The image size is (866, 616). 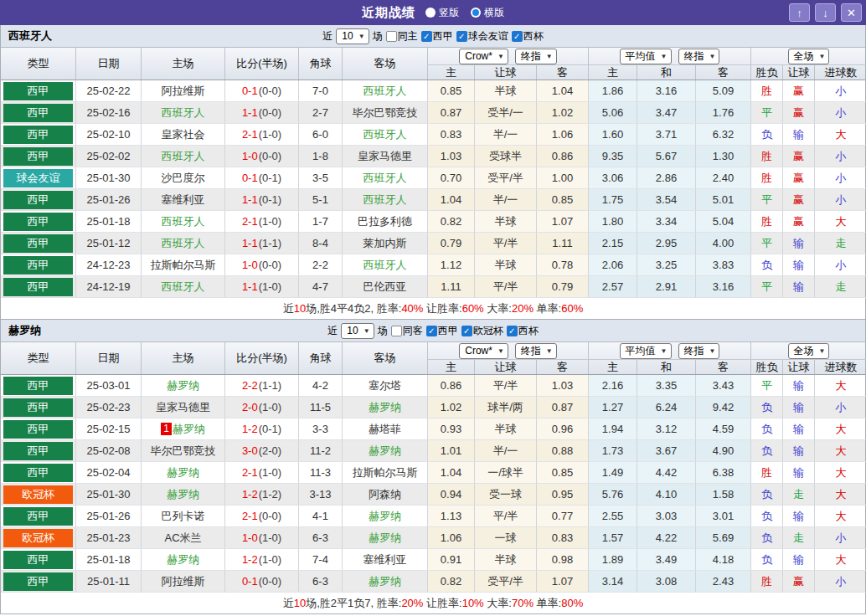 What do you see at coordinates (667, 516) in the screenshot?
I see `avg-draw-odds: 3.03` at bounding box center [667, 516].